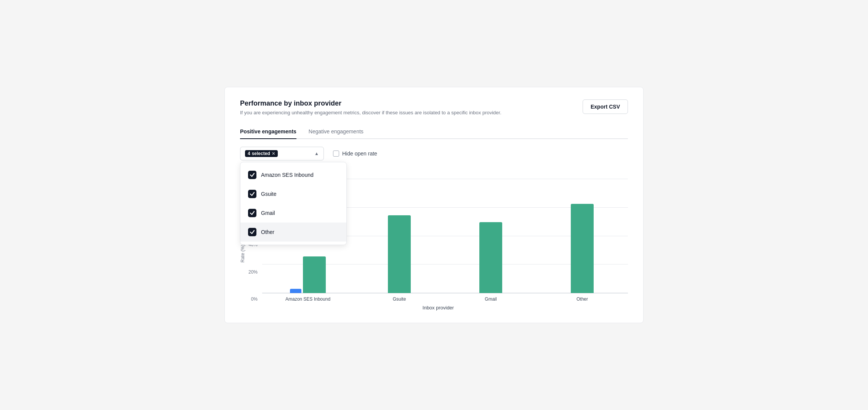 This screenshot has width=868, height=410. Describe the element at coordinates (287, 175) in the screenshot. I see `dropdown-item-label-amazon-ses: Amazon SES Inbound` at that location.